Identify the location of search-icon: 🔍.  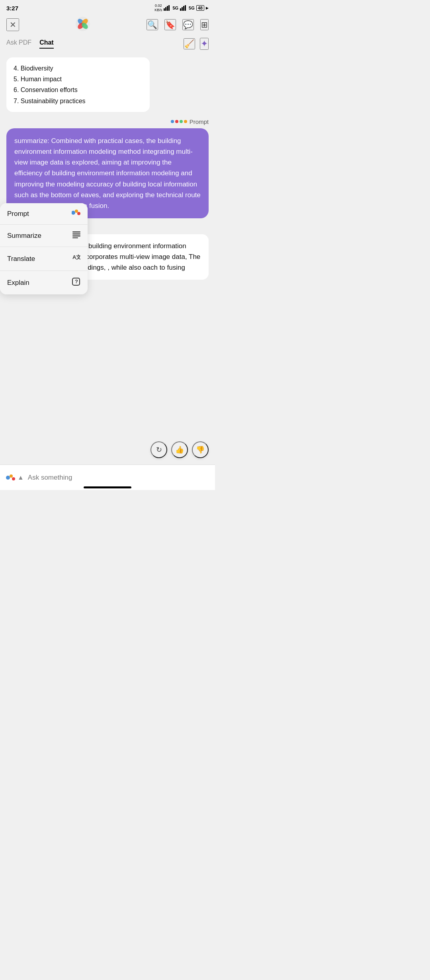
(152, 25).